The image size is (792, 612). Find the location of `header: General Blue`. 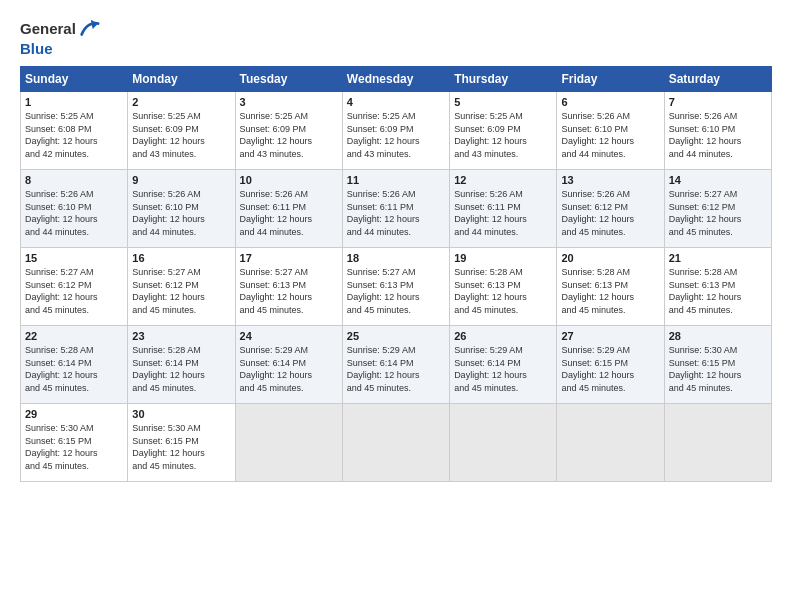

header: General Blue is located at coordinates (396, 38).